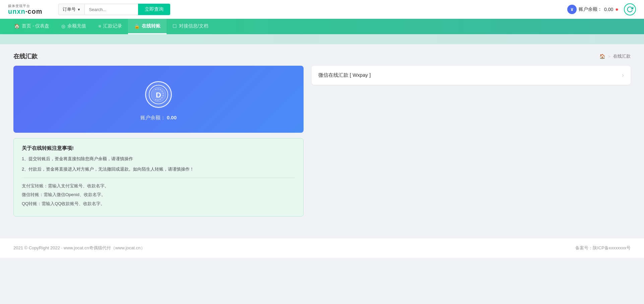  What do you see at coordinates (36, 26) in the screenshot?
I see `nav-label-dashboard: 首页 - 仪表盘` at bounding box center [36, 26].